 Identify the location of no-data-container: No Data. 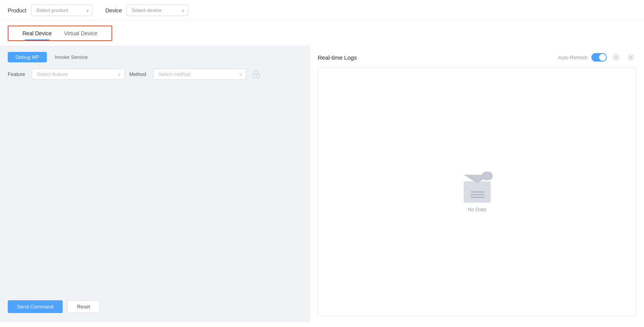
(477, 192).